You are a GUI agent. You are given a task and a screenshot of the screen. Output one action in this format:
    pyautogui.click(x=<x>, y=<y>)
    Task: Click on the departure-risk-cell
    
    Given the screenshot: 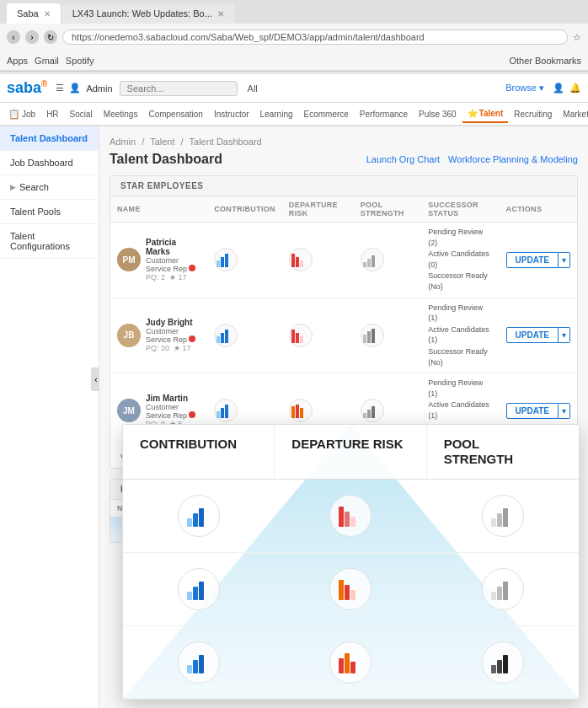 What is the action you would take?
    pyautogui.click(x=318, y=260)
    